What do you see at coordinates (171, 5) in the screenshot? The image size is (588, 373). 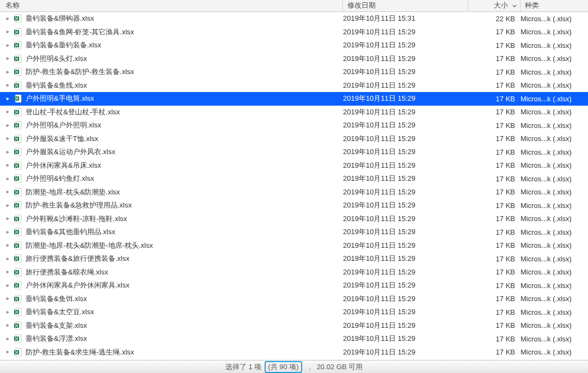 I see `column-header-name: 名称` at bounding box center [171, 5].